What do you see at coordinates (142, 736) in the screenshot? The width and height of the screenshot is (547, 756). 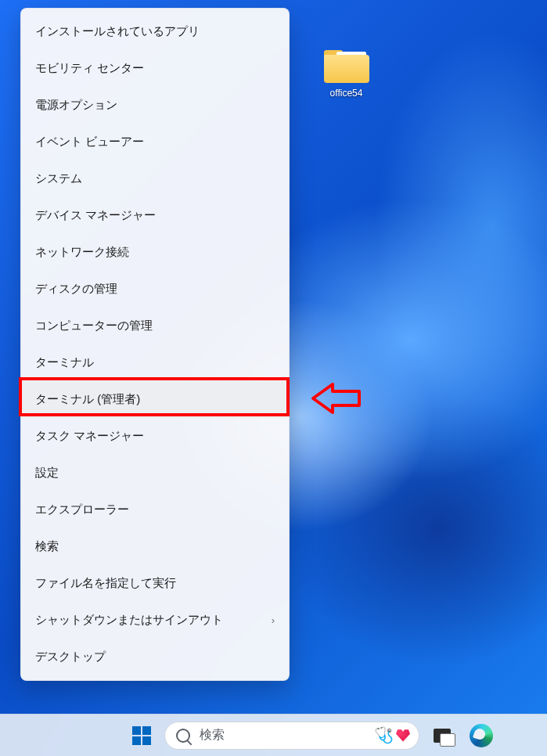 I see `start-button` at bounding box center [142, 736].